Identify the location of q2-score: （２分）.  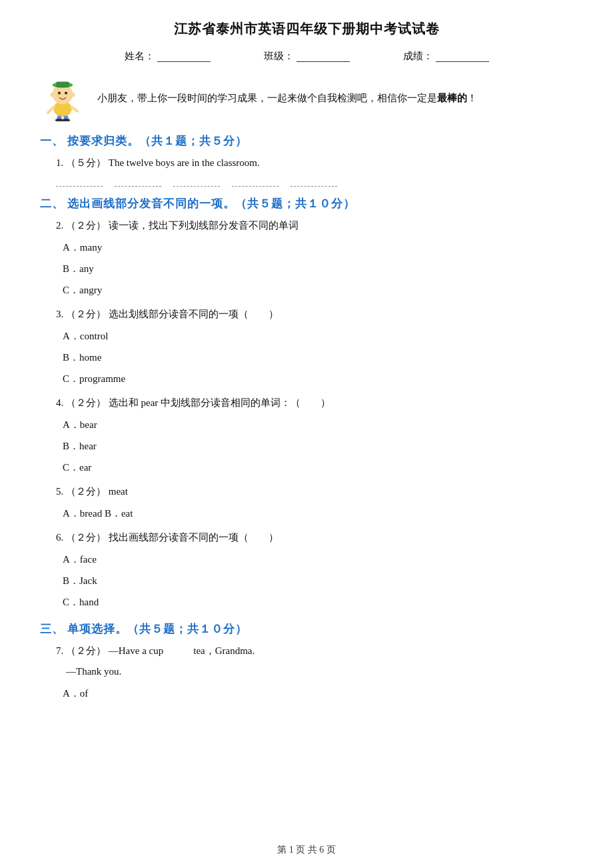
(86, 225).